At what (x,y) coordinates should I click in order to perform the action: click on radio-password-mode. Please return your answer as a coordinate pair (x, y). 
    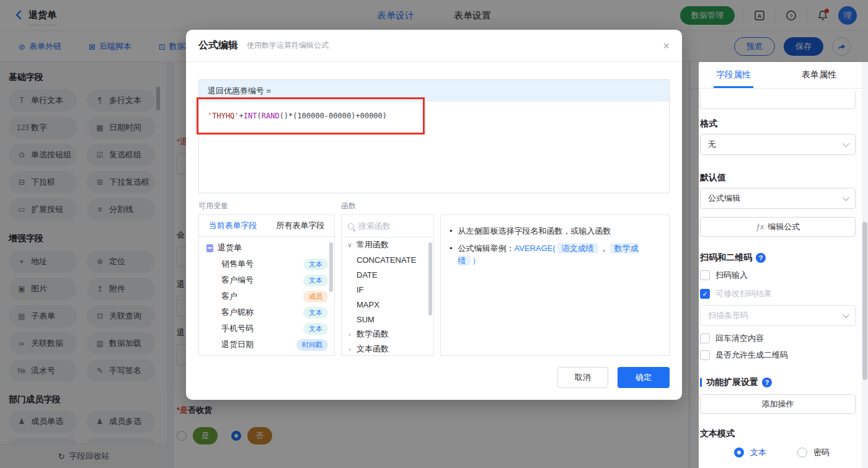
    Looking at the image, I should click on (802, 453).